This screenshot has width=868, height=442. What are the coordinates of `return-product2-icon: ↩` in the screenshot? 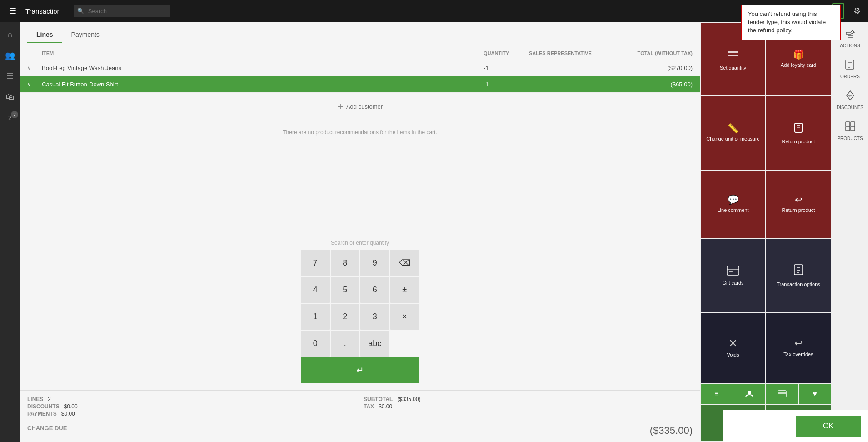 It's located at (799, 200).